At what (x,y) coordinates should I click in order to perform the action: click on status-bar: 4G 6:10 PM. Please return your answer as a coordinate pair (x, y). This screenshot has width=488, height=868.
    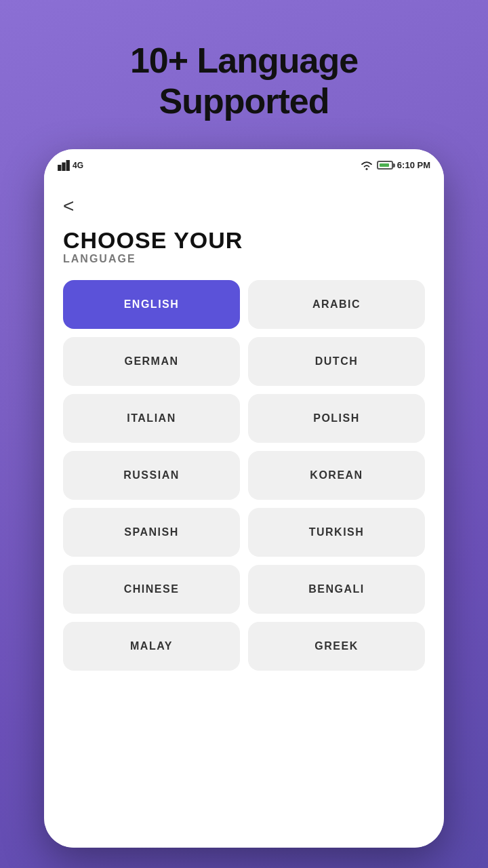
    Looking at the image, I should click on (244, 165).